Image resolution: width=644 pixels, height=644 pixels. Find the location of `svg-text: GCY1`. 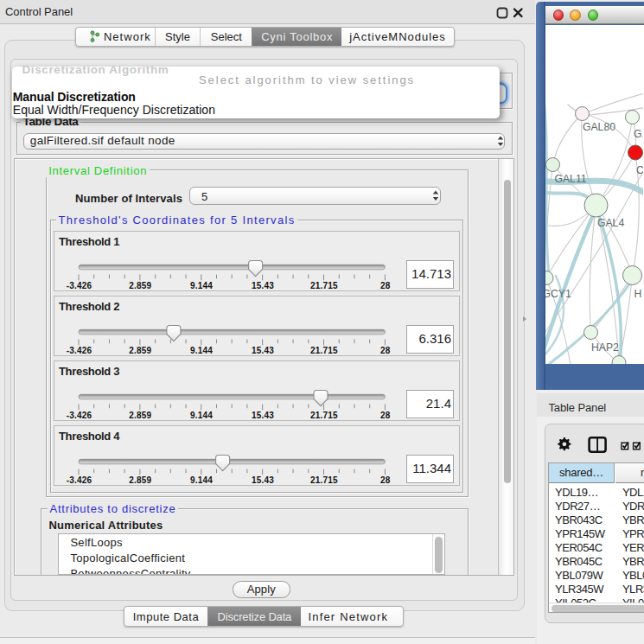

svg-text: GCY1 is located at coordinates (558, 294).